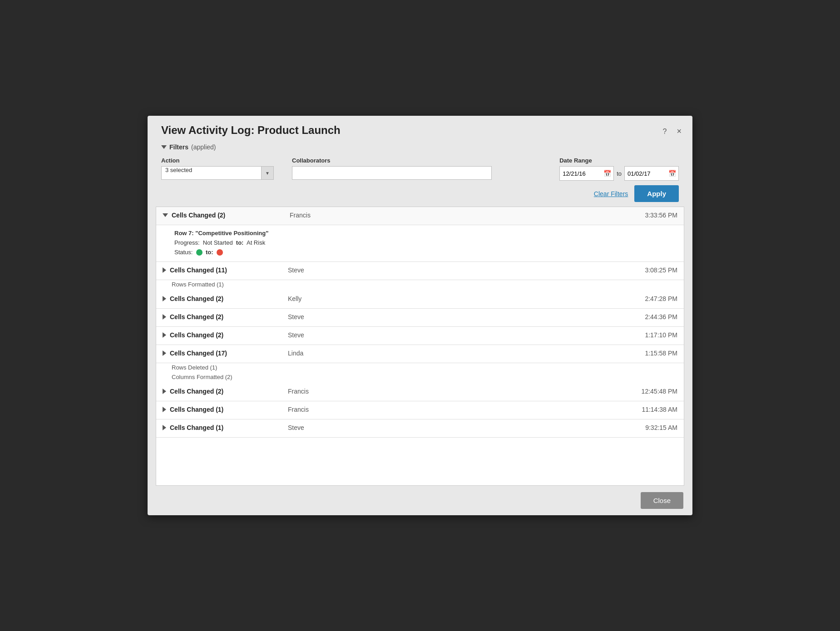  I want to click on log-time-4: 2:44:36 PM, so click(648, 317).